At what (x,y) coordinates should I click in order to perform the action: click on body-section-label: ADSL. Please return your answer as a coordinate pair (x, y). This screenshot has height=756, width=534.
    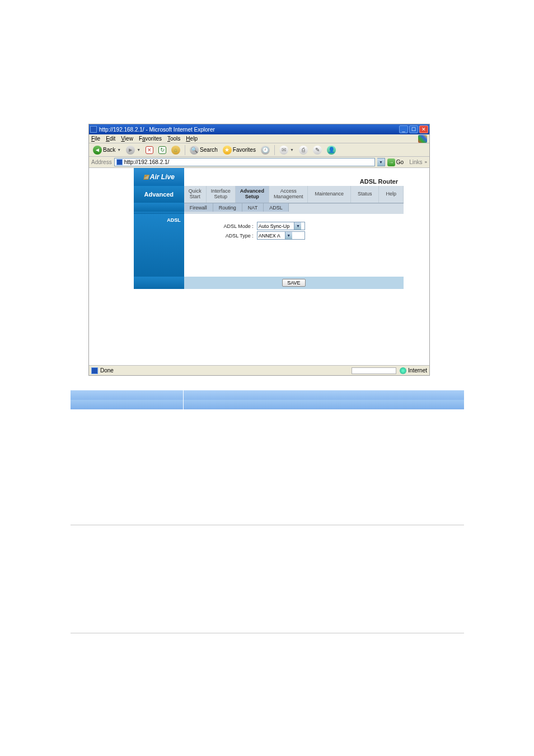
    Looking at the image, I should click on (159, 245).